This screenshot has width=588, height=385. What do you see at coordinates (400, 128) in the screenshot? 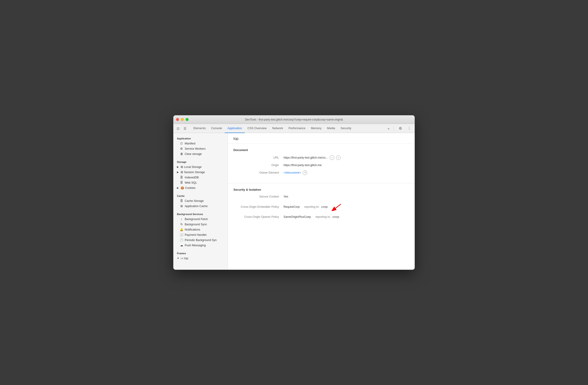
I see `settings-button: ⚙` at bounding box center [400, 128].